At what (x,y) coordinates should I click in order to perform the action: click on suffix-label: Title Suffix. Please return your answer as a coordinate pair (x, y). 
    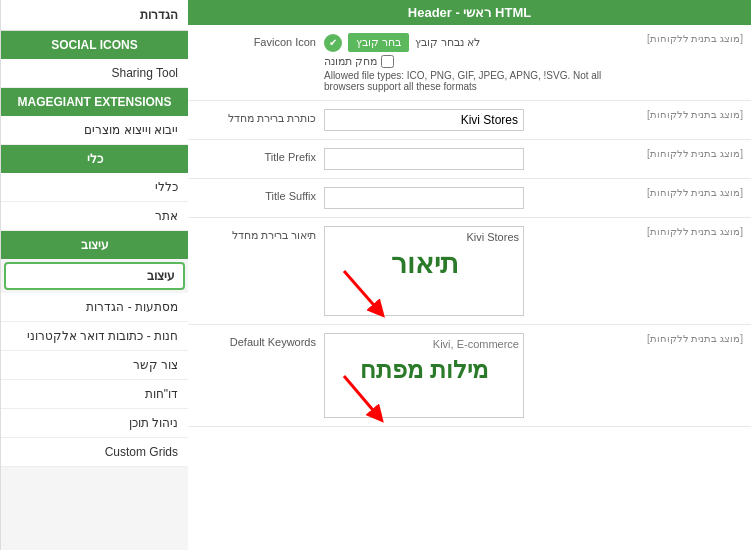
    Looking at the image, I should click on (256, 194).